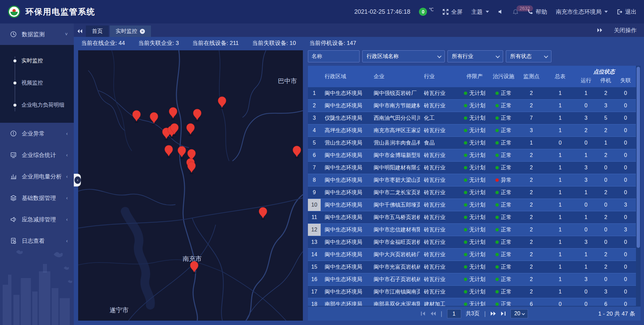  What do you see at coordinates (579, 12) in the screenshot?
I see `user-label: 南充市生态环境局` at bounding box center [579, 12].